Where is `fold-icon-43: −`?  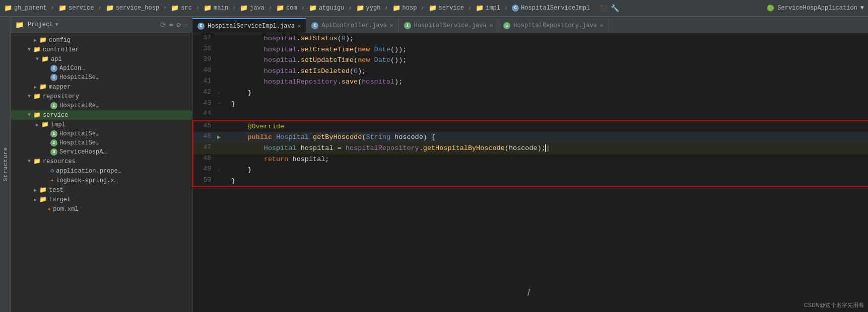
fold-icon-43: − is located at coordinates (219, 104).